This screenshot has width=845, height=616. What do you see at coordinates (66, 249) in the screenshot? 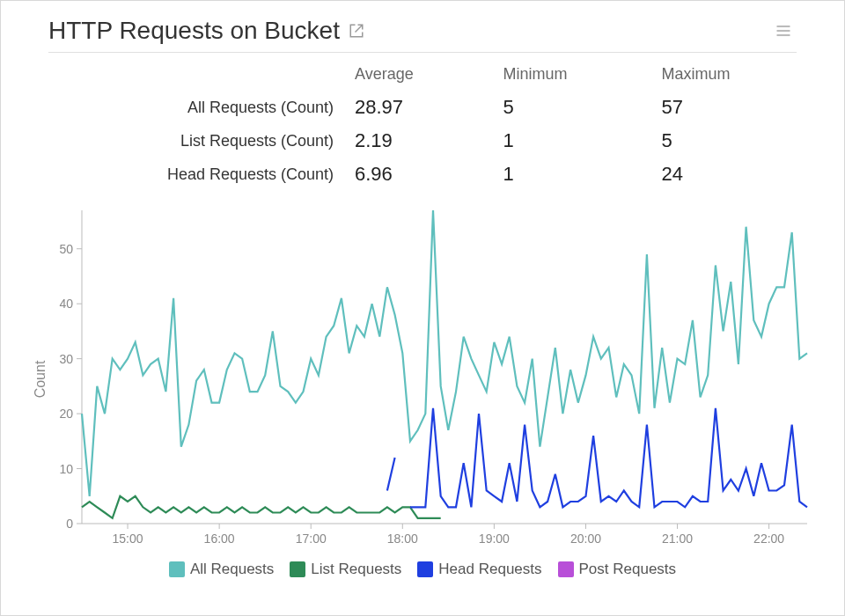
I see `svg-text: 50` at bounding box center [66, 249].